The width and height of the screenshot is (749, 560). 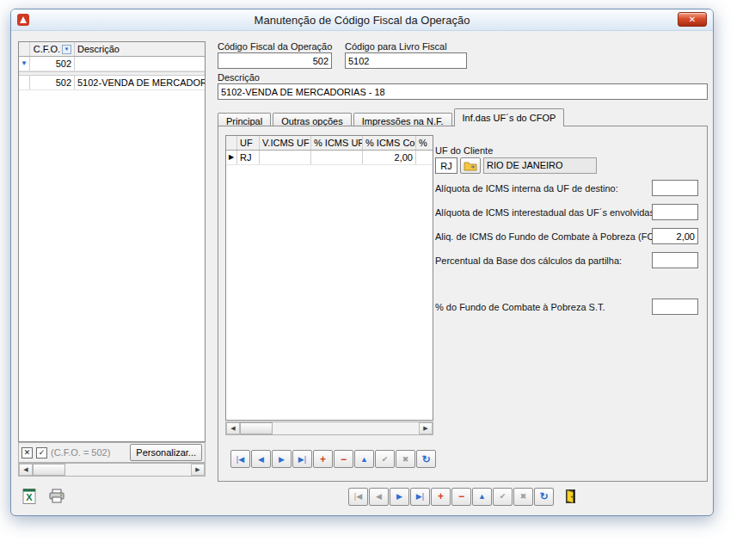 I want to click on vicms-cell, so click(x=285, y=157).